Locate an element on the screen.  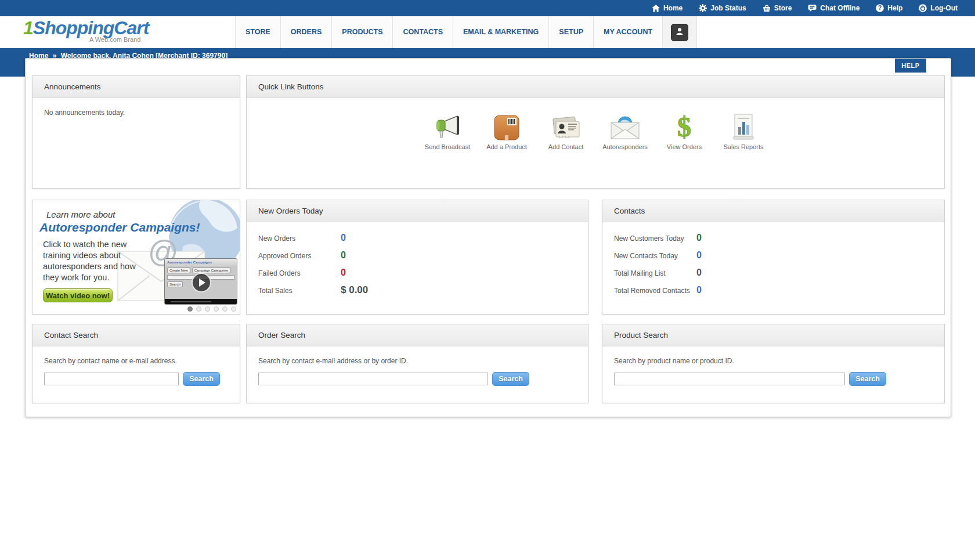
product-search-title: Product Search is located at coordinates (773, 335).